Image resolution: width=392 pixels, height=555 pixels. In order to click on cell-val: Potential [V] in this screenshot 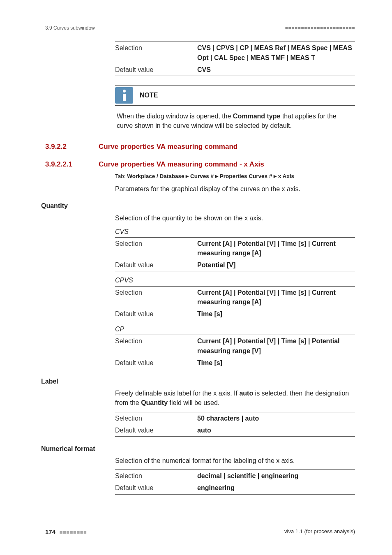, I will do `click(276, 265)`.